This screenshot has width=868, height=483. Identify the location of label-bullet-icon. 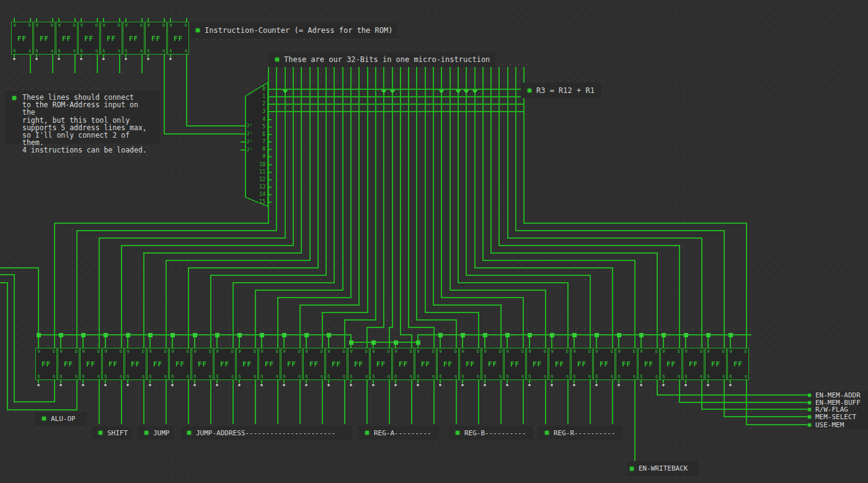
(810, 417).